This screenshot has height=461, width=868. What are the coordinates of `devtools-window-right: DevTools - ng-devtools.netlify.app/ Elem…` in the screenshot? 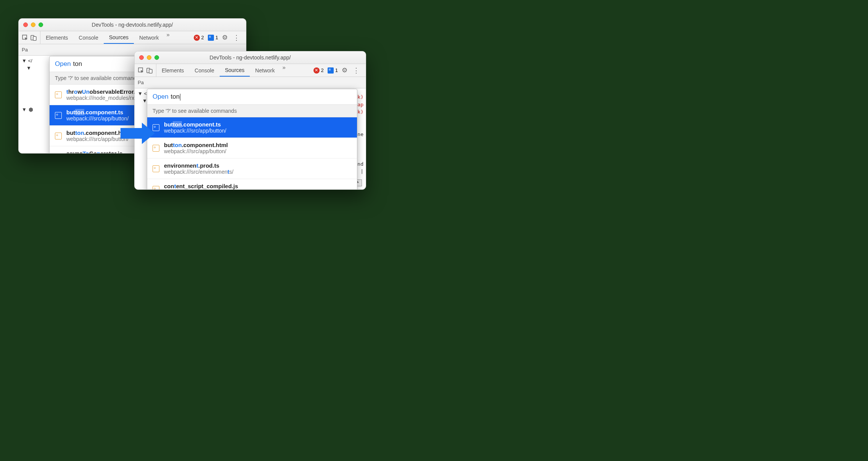 It's located at (250, 120).